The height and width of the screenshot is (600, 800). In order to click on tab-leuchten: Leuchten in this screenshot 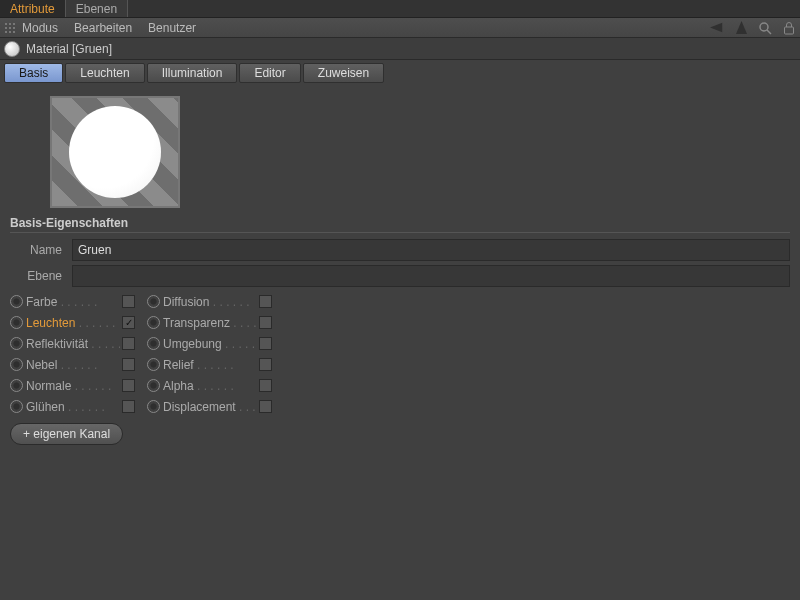, I will do `click(104, 73)`.